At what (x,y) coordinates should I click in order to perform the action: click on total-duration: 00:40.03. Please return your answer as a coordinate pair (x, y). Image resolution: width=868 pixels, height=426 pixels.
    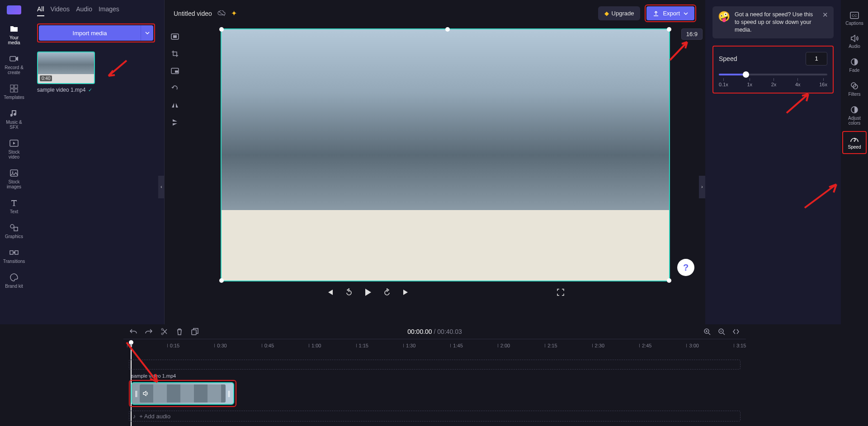
    Looking at the image, I should click on (449, 332).